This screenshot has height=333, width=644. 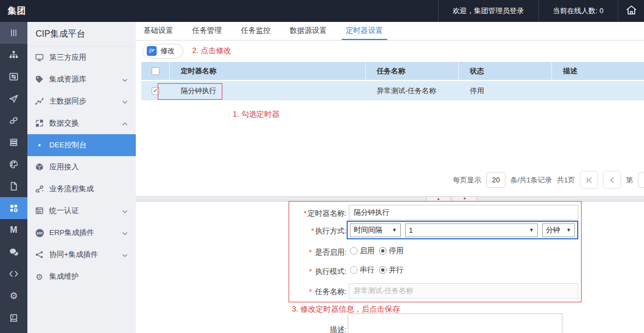 What do you see at coordinates (377, 251) in the screenshot?
I see `enabled-radio-group: 启用 停用` at bounding box center [377, 251].